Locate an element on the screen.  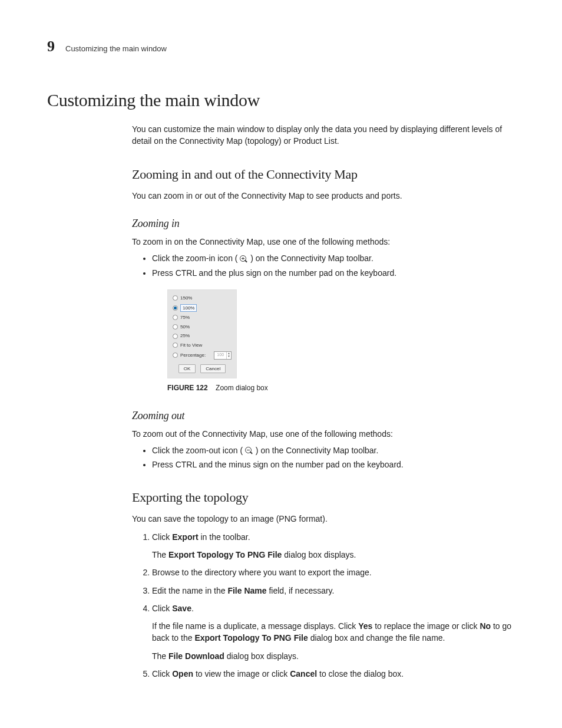
list-item: Click Save. If the file name is a duplic… is located at coordinates (333, 632).